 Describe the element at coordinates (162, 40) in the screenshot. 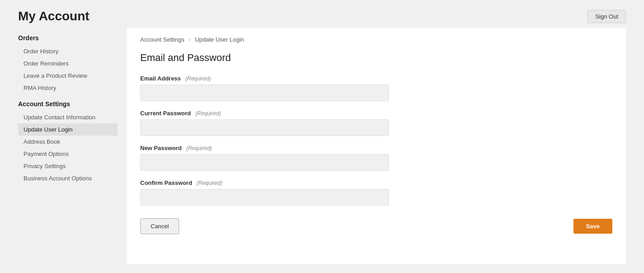

I see `breadcrumb-parent: Account Settings` at that location.